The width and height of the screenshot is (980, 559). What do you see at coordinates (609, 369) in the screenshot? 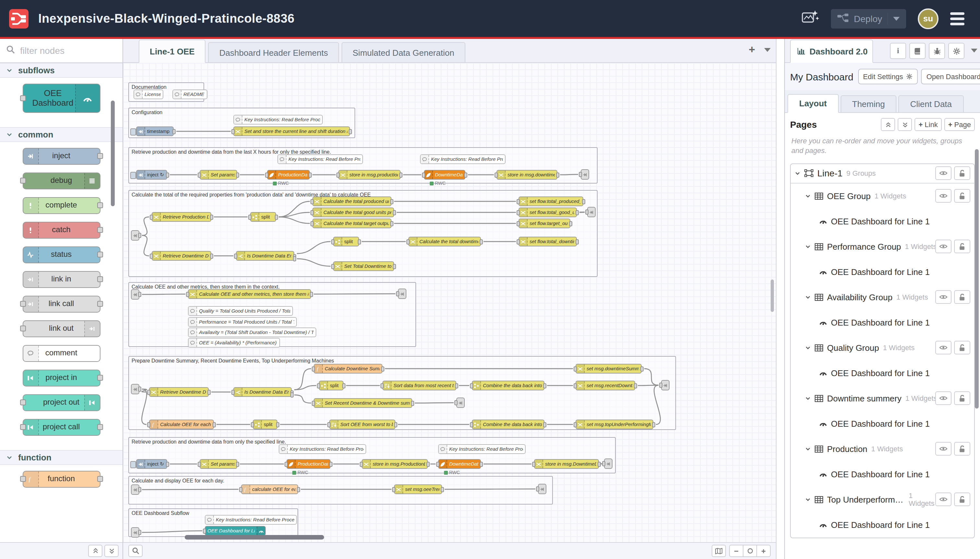
I see `node-change: set msg.downtimeSummery` at bounding box center [609, 369].